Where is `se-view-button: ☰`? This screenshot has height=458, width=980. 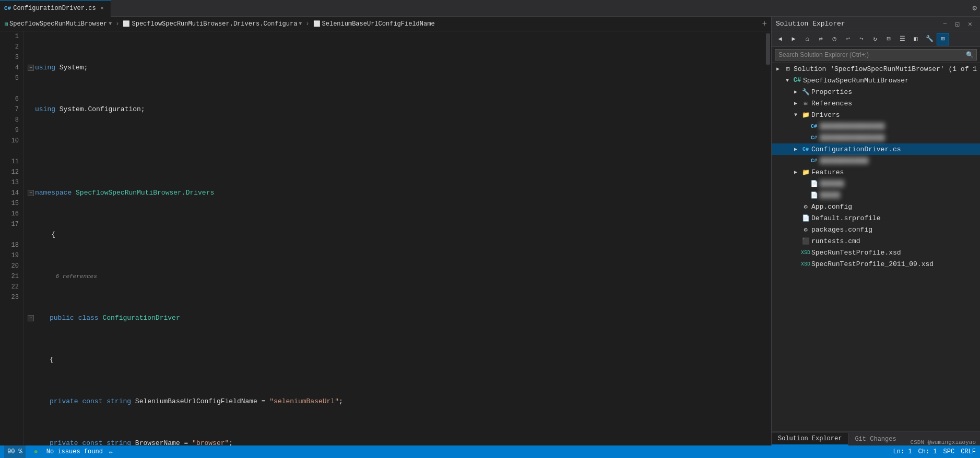 se-view-button: ☰ is located at coordinates (902, 39).